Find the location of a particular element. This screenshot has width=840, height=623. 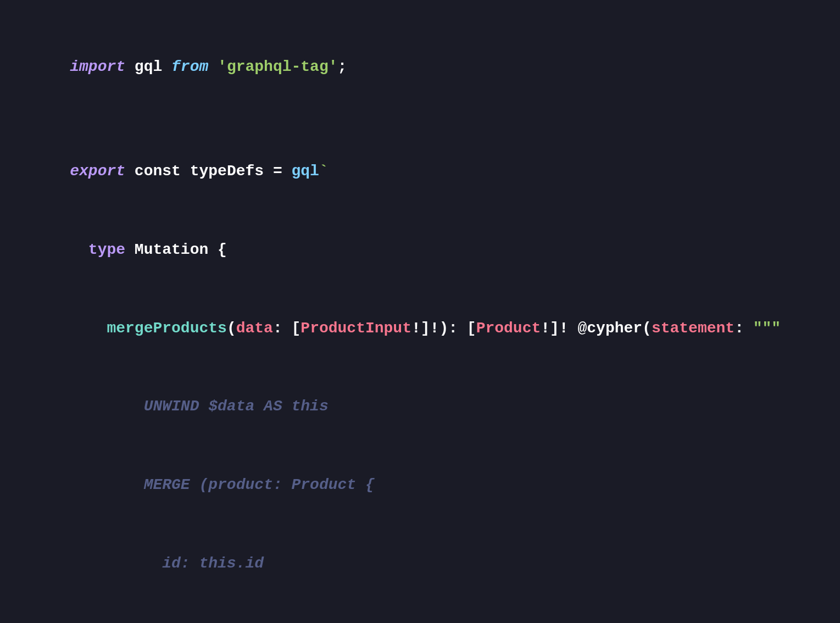

cypher-unwind: UNWIND $data AS this is located at coordinates (199, 407).